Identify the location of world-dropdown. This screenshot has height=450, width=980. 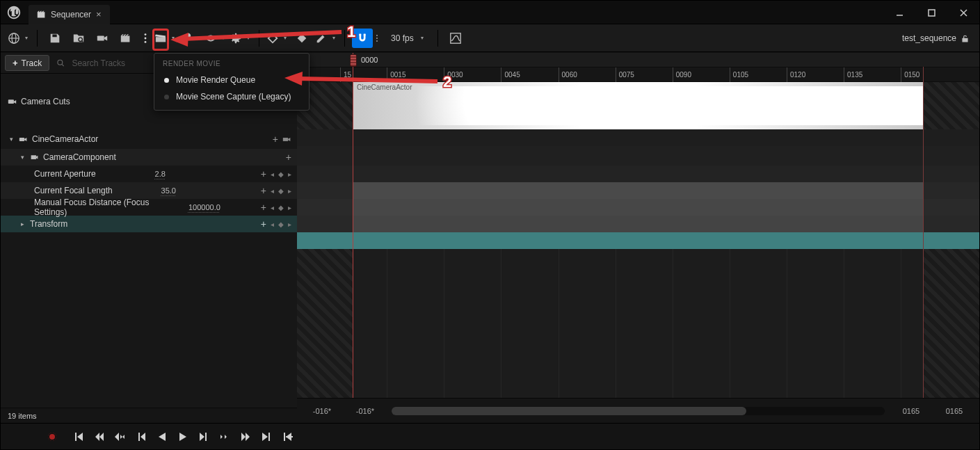
(19, 38).